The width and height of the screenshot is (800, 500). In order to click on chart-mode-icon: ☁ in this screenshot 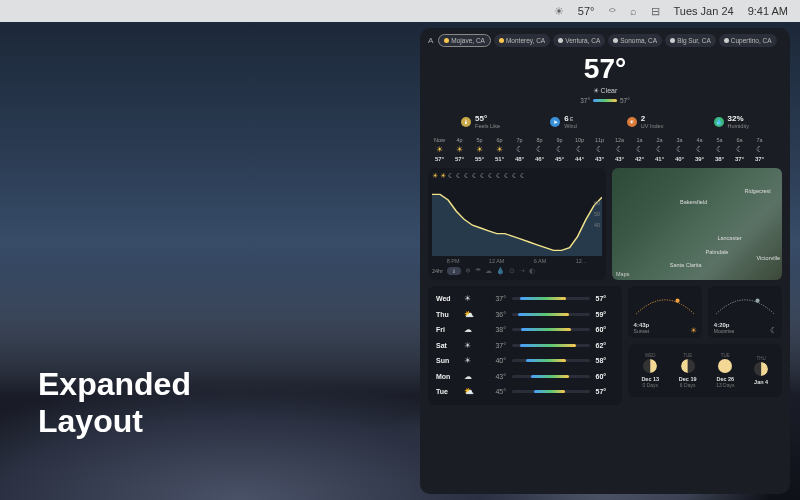, I will do `click(488, 271)`.